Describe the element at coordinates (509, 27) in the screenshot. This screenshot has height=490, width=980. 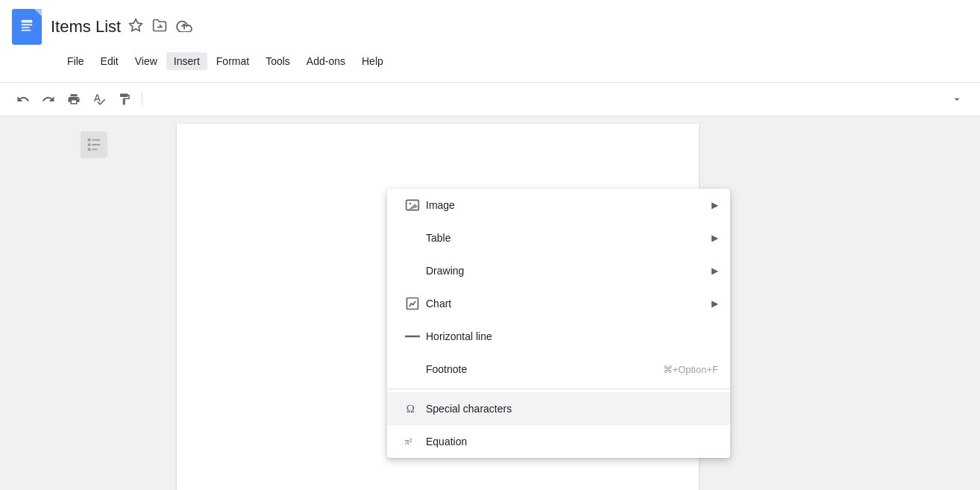
I see `doc-title-area: Items List` at that location.